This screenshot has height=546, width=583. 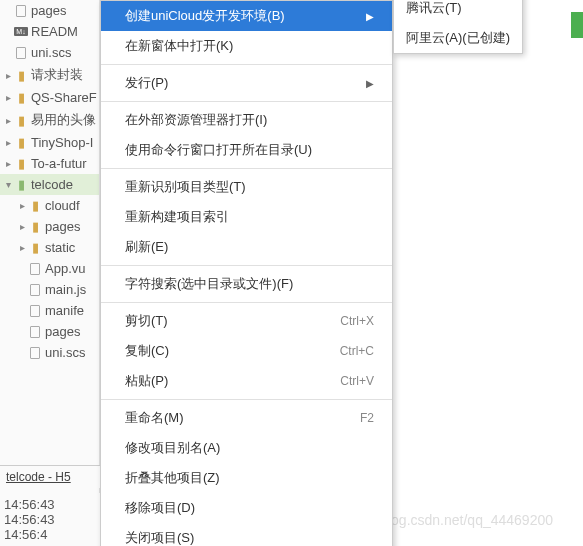 I want to click on submenu-item: 腾讯云(T), so click(x=458, y=12).